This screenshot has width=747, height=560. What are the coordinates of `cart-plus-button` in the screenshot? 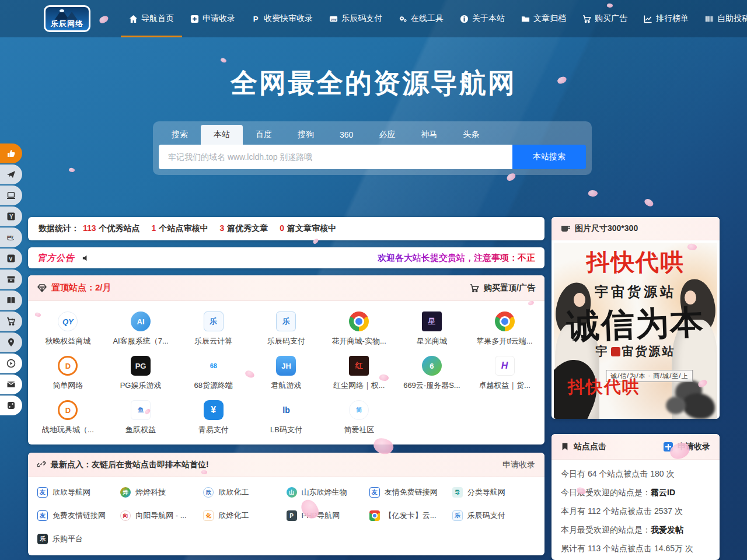 It's located at (11, 321).